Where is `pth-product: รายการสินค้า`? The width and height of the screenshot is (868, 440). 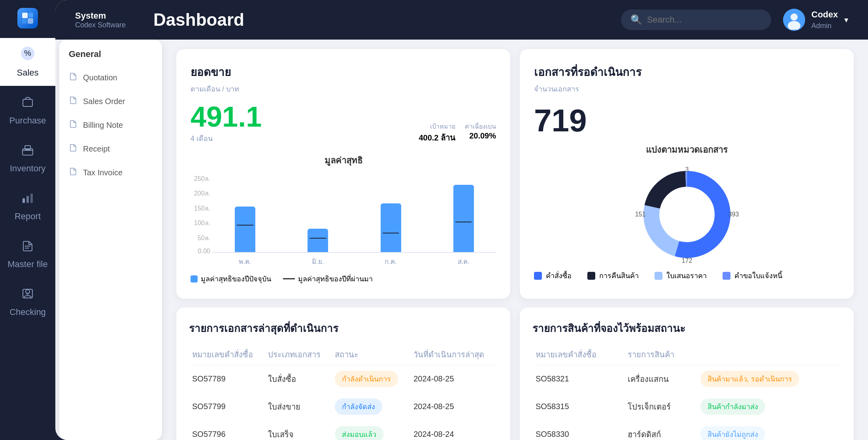
pth-product: รายการสินค้า is located at coordinates (661, 355).